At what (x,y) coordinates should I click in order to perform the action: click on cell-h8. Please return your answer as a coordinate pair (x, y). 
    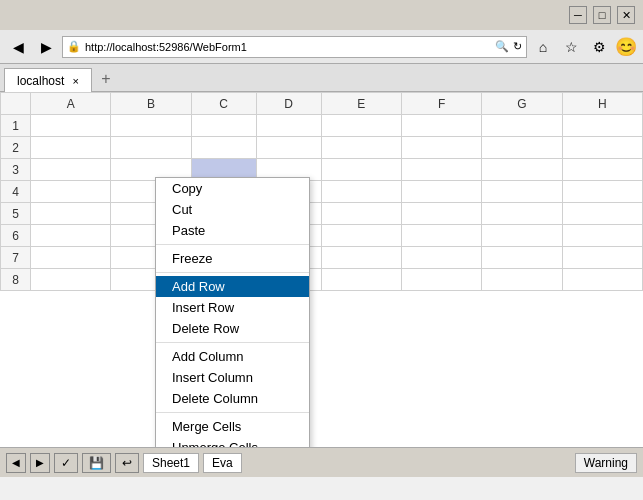
    Looking at the image, I should click on (602, 280).